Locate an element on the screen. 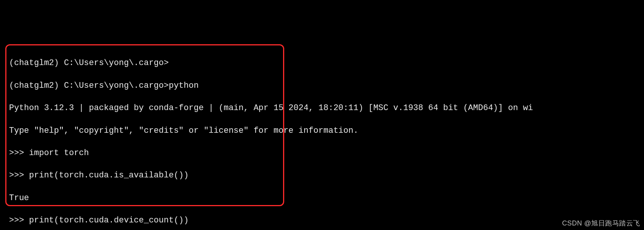  watermark-text: CSDN @旭日跑马踏云飞 is located at coordinates (601, 223).